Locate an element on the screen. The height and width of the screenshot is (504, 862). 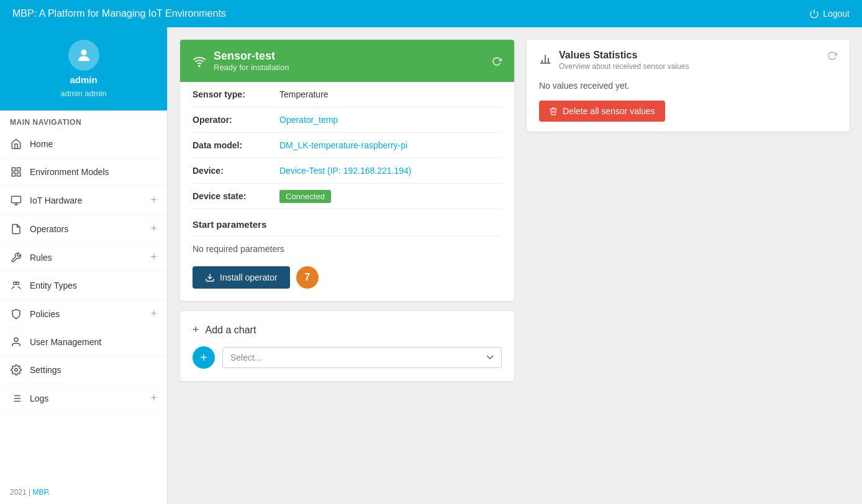
start-params-section: Start parameters No required parameters is located at coordinates (347, 232).